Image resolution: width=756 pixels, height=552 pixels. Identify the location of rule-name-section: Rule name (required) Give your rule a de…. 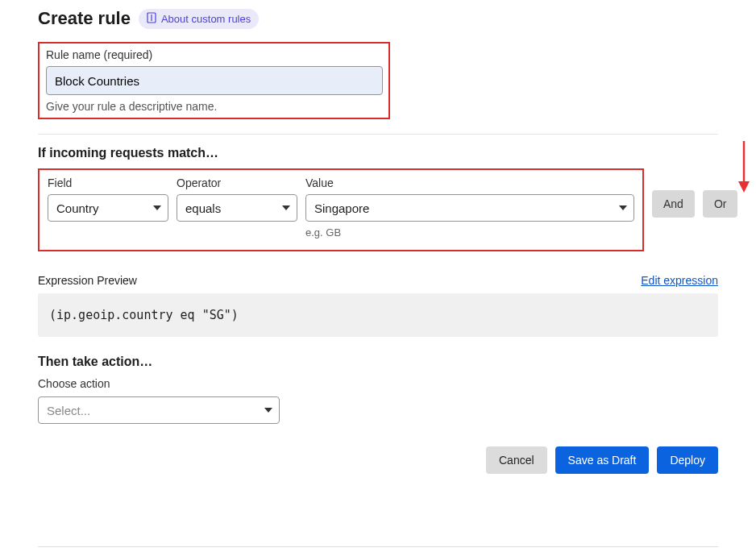
(214, 81).